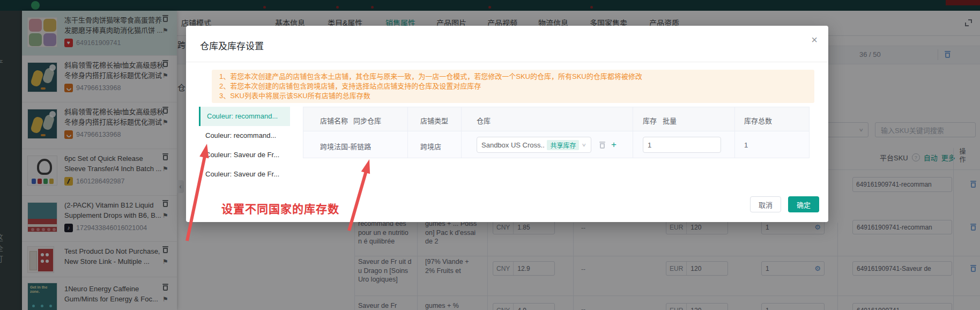 The image size is (980, 310). Describe the element at coordinates (367, 120) in the screenshot. I see `sync-warehouse-link: 同步仓库` at that location.